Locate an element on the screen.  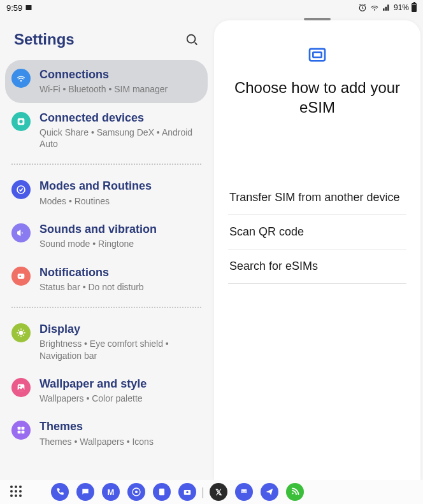
display-icon is located at coordinates (21, 333).